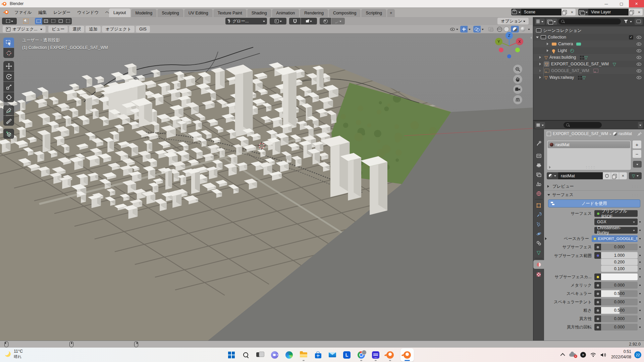 The width and height of the screenshot is (644, 362). Describe the element at coordinates (295, 21) in the screenshot. I see `snap-toggle` at that location.